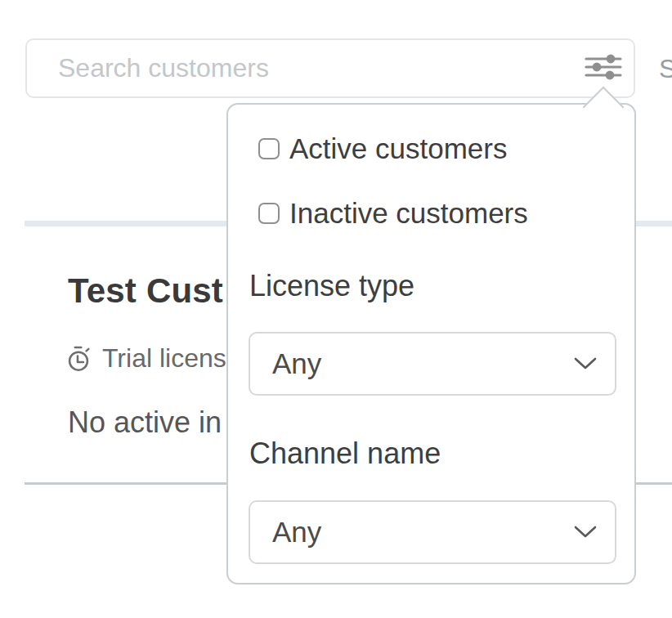 This screenshot has width=672, height=618. What do you see at coordinates (78, 359) in the screenshot?
I see `stopwatch-icon` at bounding box center [78, 359].